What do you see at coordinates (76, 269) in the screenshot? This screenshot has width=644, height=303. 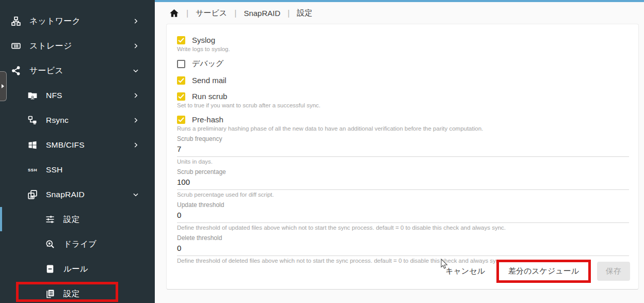 I see `sidebar-item-label: ルール` at bounding box center [76, 269].